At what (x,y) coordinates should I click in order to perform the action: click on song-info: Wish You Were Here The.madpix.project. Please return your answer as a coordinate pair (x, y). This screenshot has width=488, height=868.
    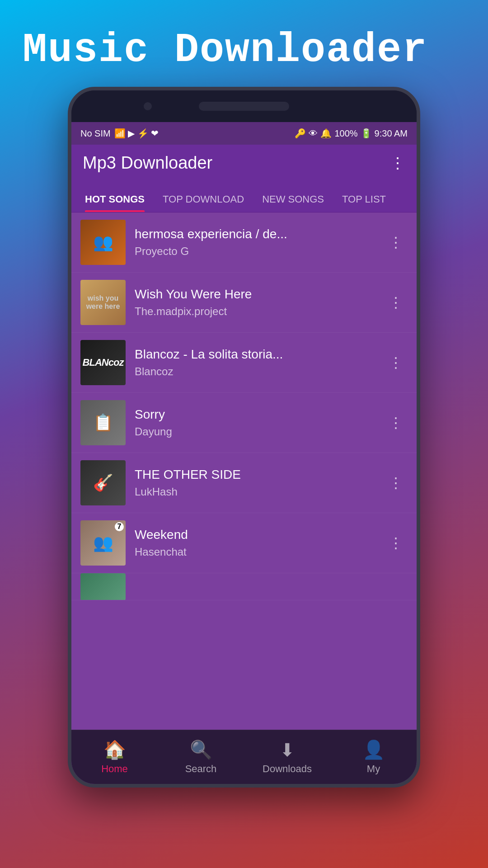
    Looking at the image, I should click on (259, 302).